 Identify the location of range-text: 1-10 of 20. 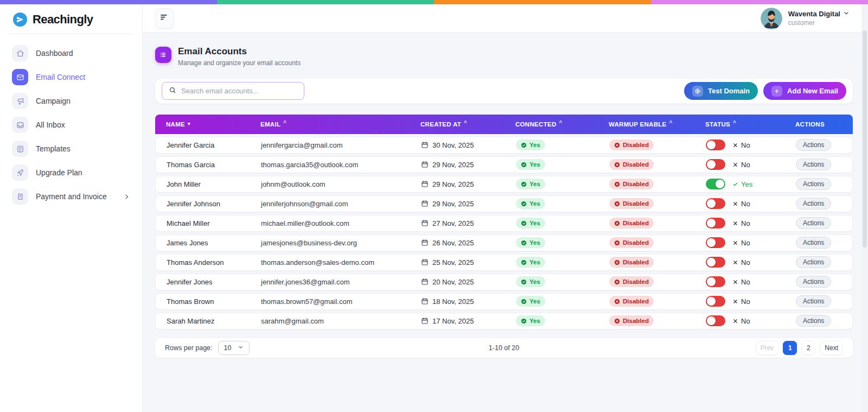
(504, 348).